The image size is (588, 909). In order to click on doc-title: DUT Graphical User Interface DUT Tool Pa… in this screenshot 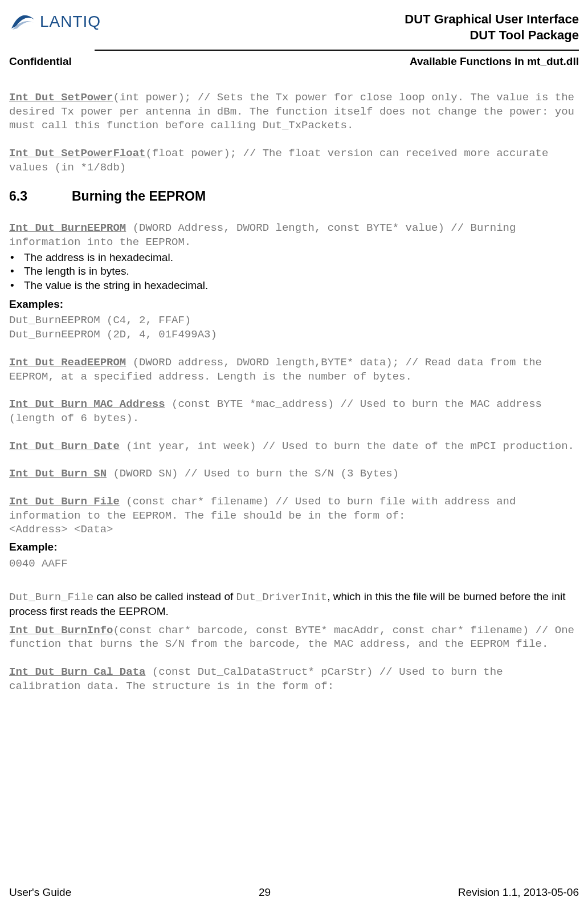, I will do `click(492, 27)`.